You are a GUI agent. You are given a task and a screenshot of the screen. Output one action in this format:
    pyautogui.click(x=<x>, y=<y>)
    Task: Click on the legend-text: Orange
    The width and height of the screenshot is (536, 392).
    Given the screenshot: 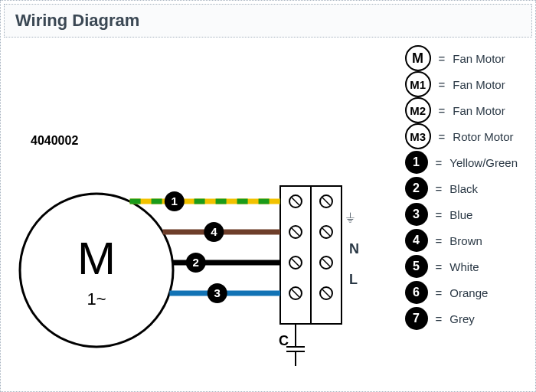 What is the action you would take?
    pyautogui.click(x=469, y=292)
    